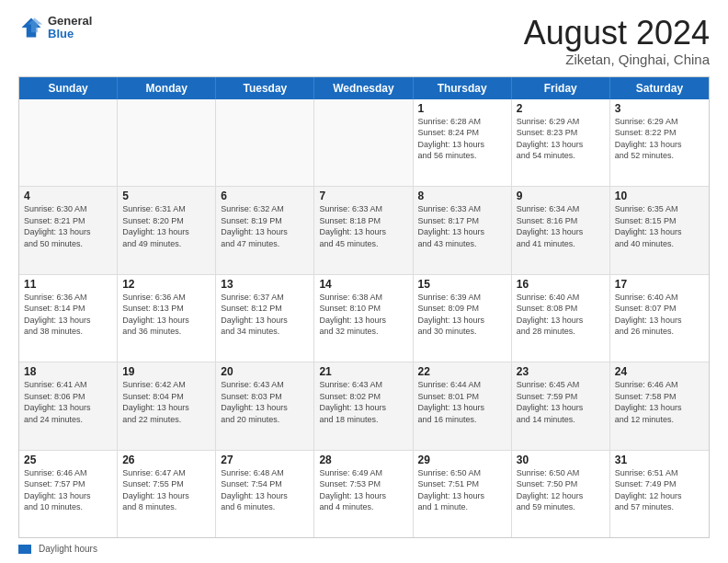  What do you see at coordinates (561, 402) in the screenshot?
I see `cell-info: Sunrise: 6:45 AM Sunset: 7:59 PM Dayligh…` at bounding box center [561, 402].